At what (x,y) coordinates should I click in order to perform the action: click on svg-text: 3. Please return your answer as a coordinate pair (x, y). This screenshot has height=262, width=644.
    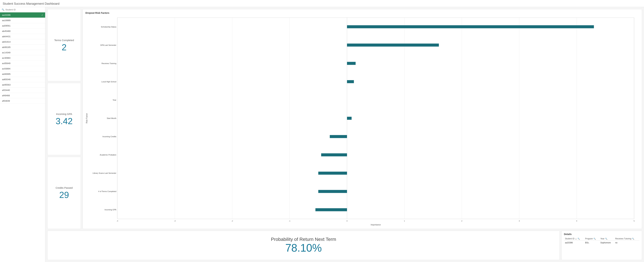
    Looking at the image, I should click on (519, 221).